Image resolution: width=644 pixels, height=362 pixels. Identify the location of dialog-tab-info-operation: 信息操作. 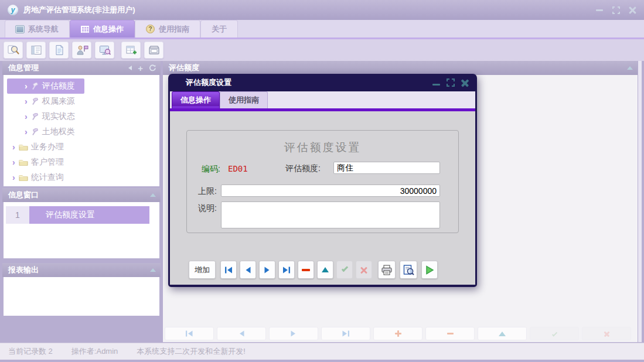
(196, 100).